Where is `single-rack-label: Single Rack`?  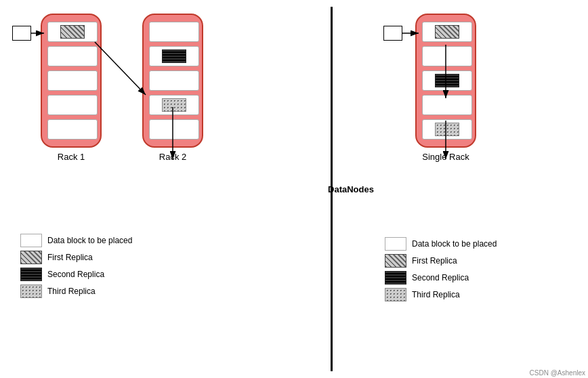 single-rack-label: Single Rack is located at coordinates (446, 157).